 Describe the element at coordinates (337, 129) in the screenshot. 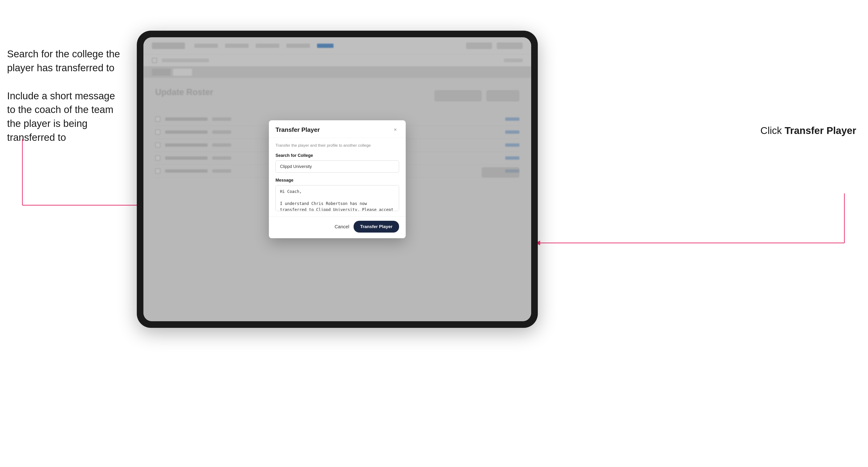

I see `modal-header: Transfer Player ×` at that location.